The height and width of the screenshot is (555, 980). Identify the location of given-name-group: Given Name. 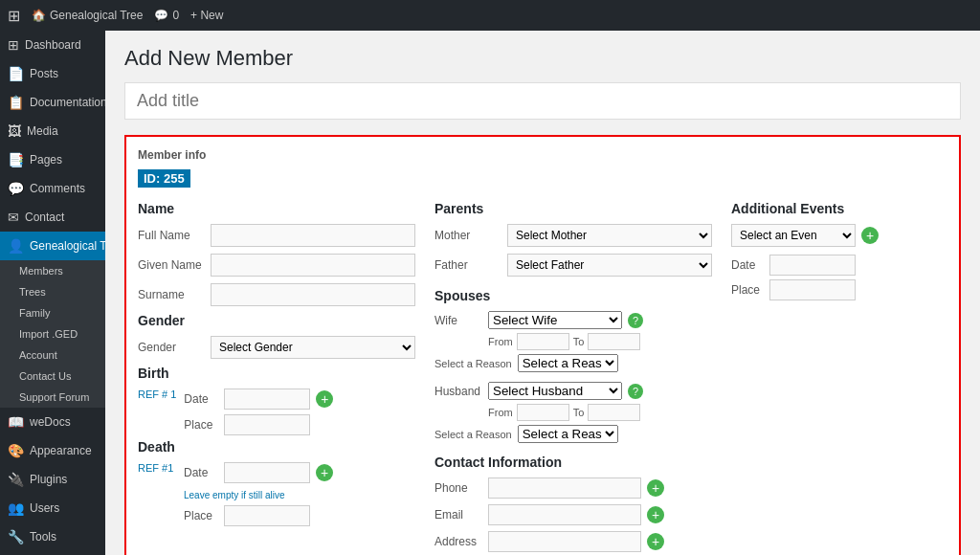
(277, 265).